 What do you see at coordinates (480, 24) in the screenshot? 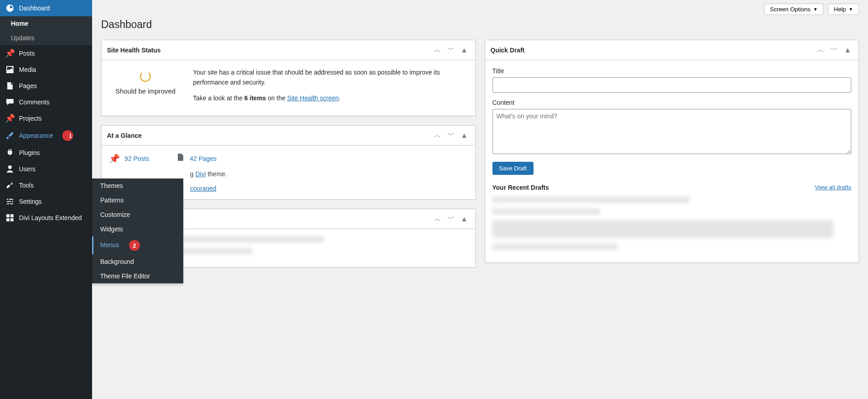
I see `page-title: Dashboard` at bounding box center [480, 24].